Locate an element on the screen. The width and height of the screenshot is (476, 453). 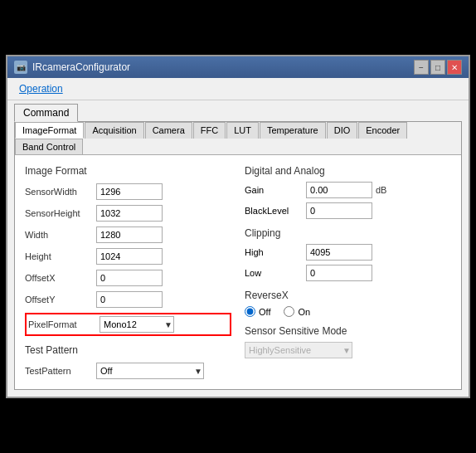
pixel-format-label: PixelFormat is located at coordinates (61, 324).